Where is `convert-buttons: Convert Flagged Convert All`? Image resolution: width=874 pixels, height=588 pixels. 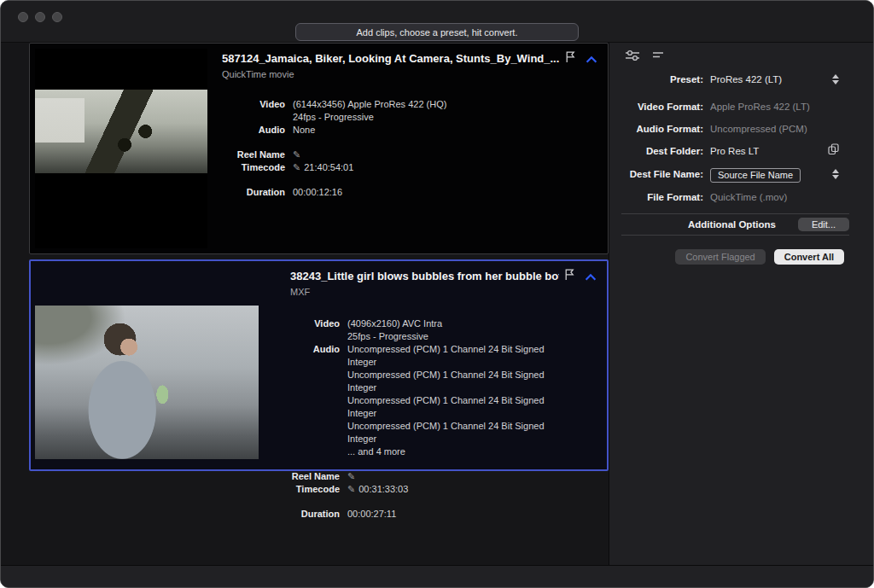 convert-buttons: Convert Flagged Convert All is located at coordinates (727, 257).